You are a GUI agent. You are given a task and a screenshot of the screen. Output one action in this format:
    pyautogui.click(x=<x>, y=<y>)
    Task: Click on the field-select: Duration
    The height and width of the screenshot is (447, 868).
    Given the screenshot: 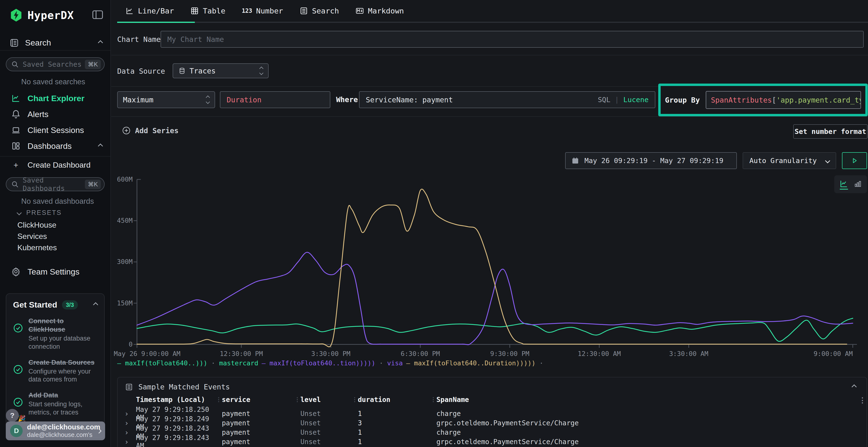 What is the action you would take?
    pyautogui.click(x=275, y=100)
    